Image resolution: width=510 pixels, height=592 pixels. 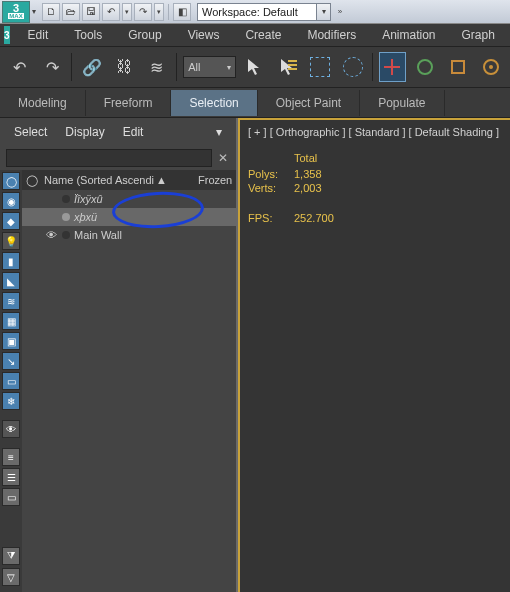 I want to click on filter-spacewarps-icon: ≋, so click(x=11, y=301).